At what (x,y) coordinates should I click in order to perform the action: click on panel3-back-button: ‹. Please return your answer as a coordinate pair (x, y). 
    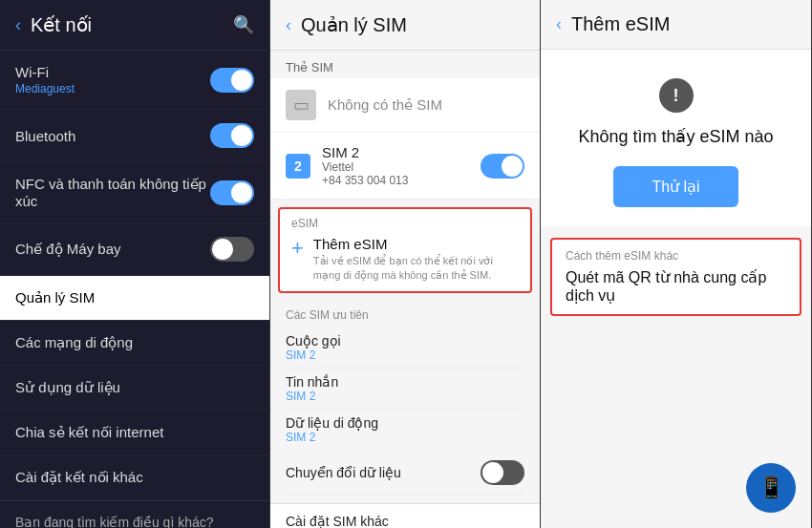
    Looking at the image, I should click on (559, 25).